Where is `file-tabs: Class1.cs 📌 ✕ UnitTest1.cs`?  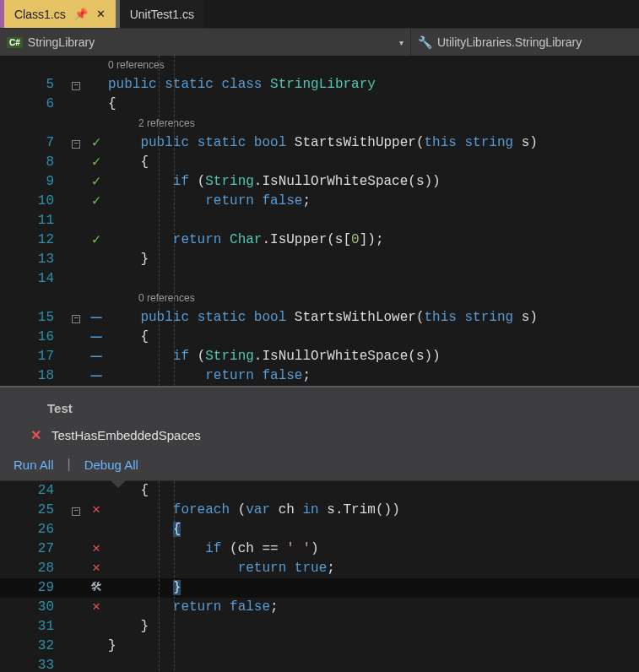
file-tabs: Class1.cs 📌 ✕ UnitTest1.cs is located at coordinates (319, 14).